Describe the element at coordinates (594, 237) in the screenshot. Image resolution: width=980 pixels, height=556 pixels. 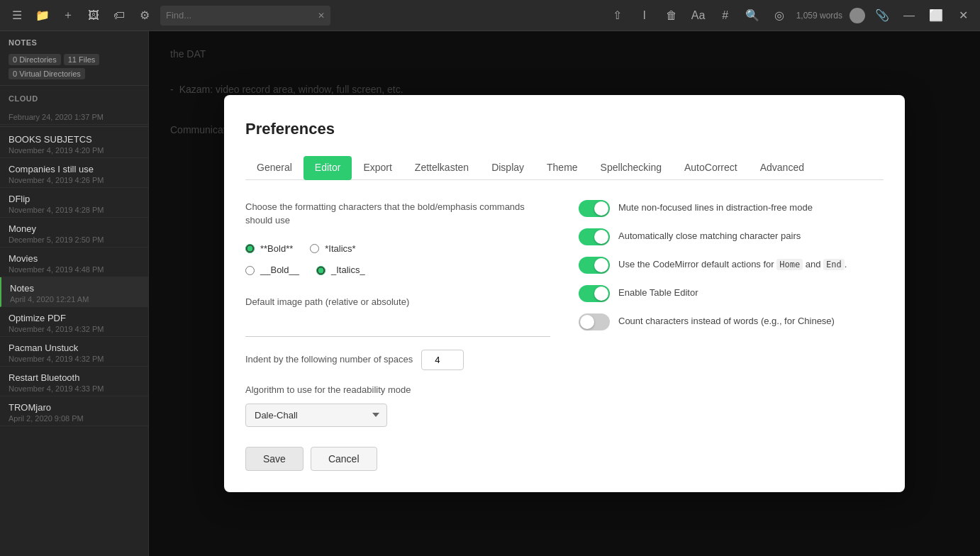
I see `toggle-auto-close-switch` at that location.